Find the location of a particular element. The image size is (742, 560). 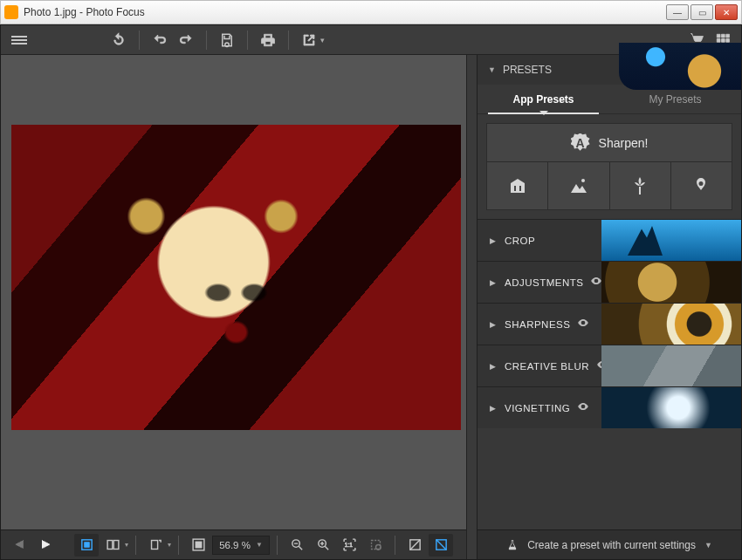

preset-sharpen: A Sharpen! is located at coordinates (609, 143).